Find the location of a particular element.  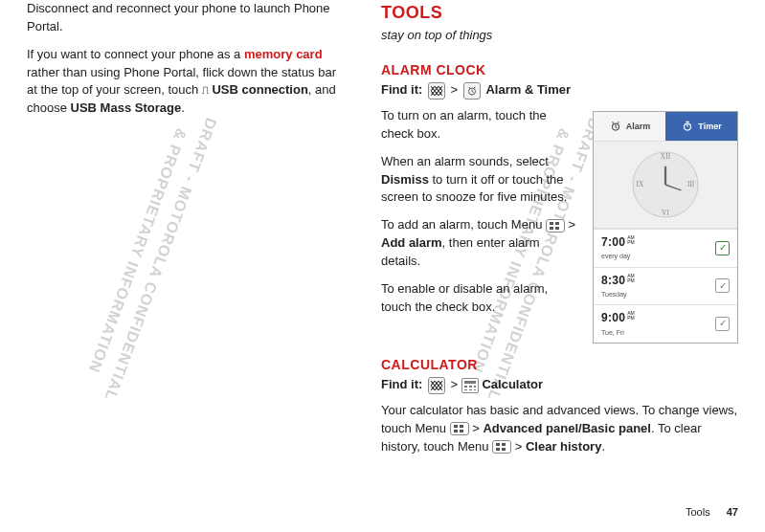

svg-text: XII is located at coordinates (666, 157).